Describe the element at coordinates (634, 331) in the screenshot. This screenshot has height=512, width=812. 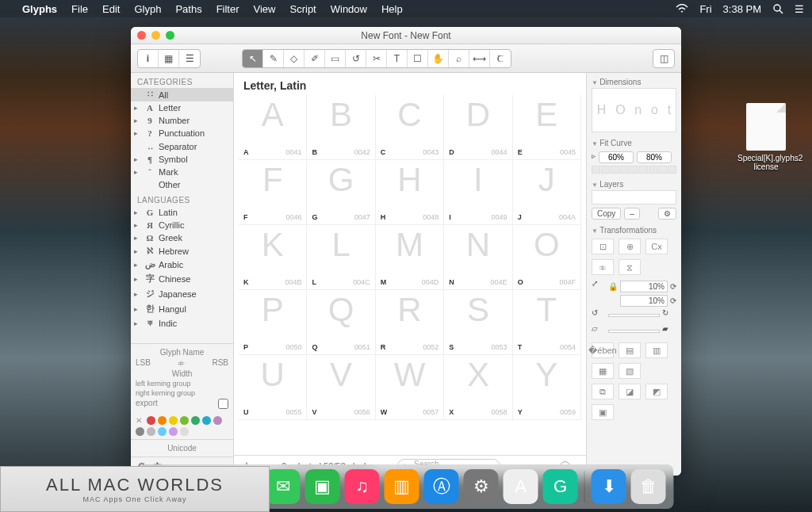
I see `slant-field` at that location.